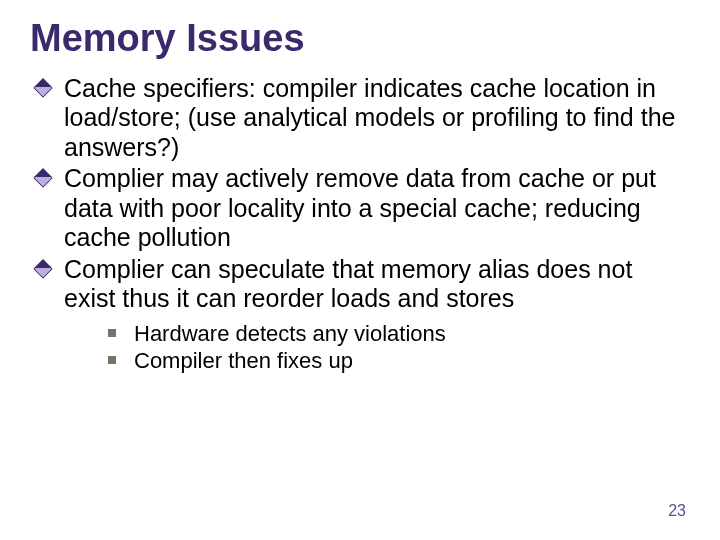 This screenshot has width=720, height=540. What do you see at coordinates (290, 334) in the screenshot?
I see `list-item-text: Hardware detects any violations` at bounding box center [290, 334].